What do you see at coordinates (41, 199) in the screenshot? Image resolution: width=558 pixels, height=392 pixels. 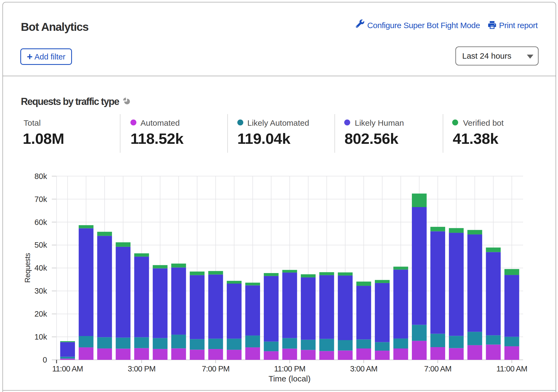 I see `svg-text: 70k` at bounding box center [41, 199].